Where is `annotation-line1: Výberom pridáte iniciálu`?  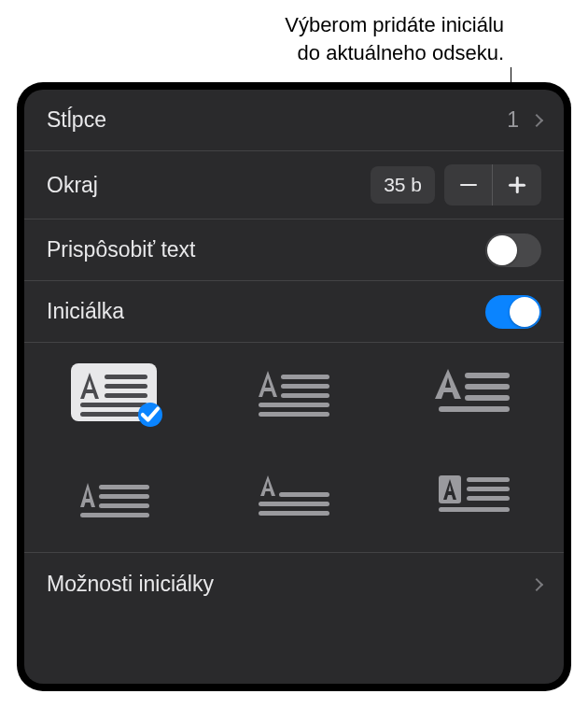 annotation-line1: Výberom pridáte iniciálu is located at coordinates (394, 25).